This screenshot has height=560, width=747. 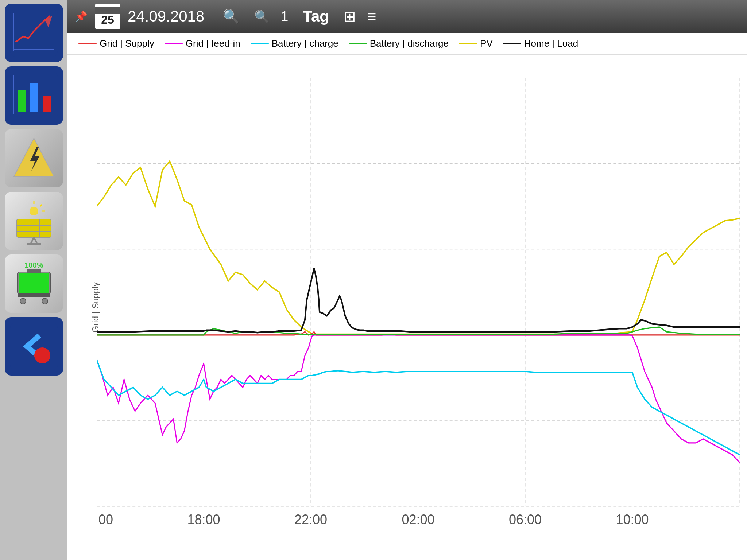 I want to click on y-axis-label: Grid | Supply, so click(x=96, y=307).